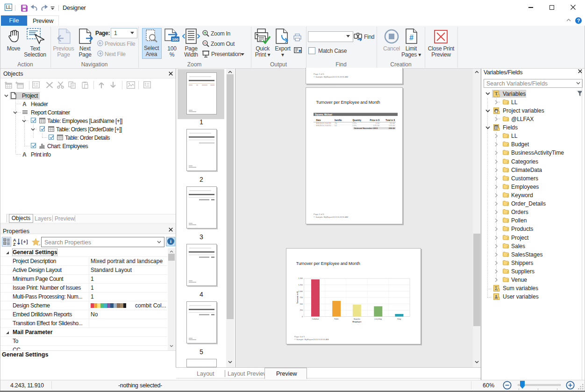 The height and width of the screenshot is (392, 585). What do you see at coordinates (336, 319) in the screenshot?
I see `svg-text: Fuller` at bounding box center [336, 319].